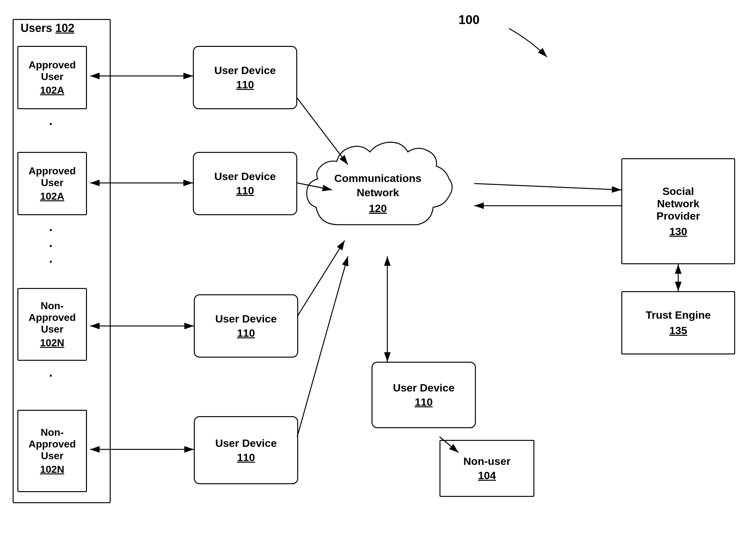  I want to click on svg-text: 120, so click(378, 208).